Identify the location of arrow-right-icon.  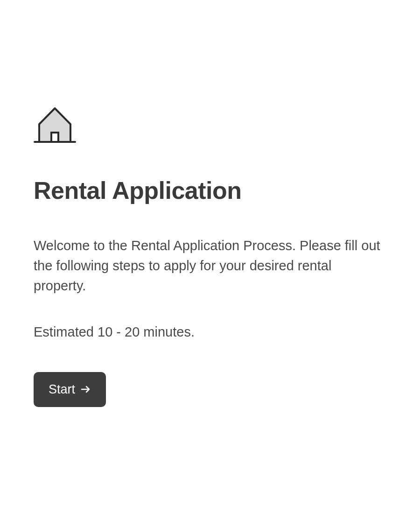
(85, 389).